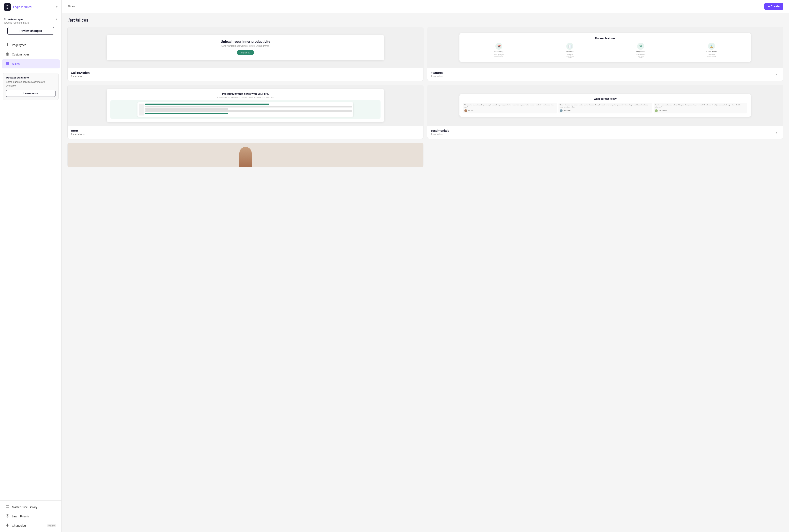  Describe the element at coordinates (7, 526) in the screenshot. I see `changelog-icon` at that location.